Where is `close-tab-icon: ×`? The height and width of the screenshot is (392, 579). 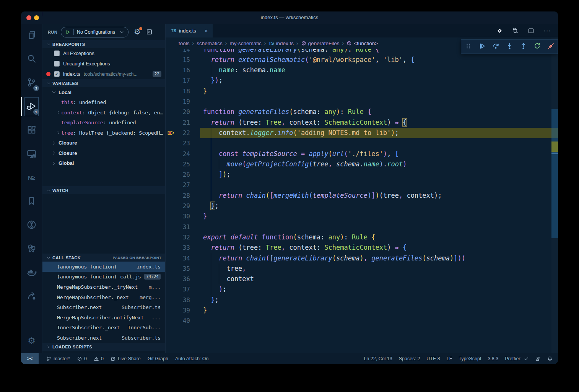 close-tab-icon: × is located at coordinates (207, 31).